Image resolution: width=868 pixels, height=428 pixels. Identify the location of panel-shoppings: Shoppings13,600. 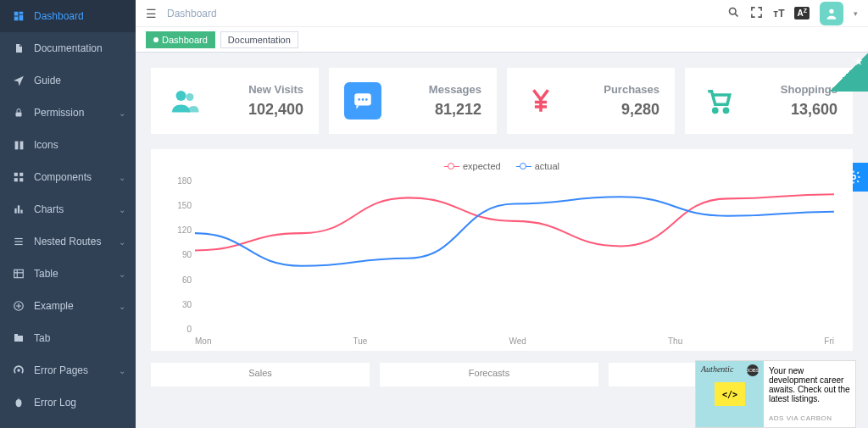
(769, 101).